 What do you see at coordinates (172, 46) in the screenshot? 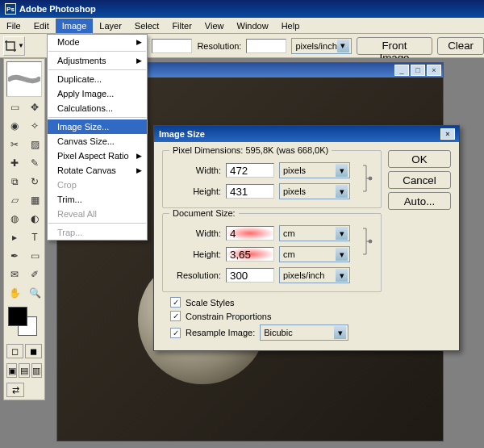
I see `opt-height-input` at bounding box center [172, 46].